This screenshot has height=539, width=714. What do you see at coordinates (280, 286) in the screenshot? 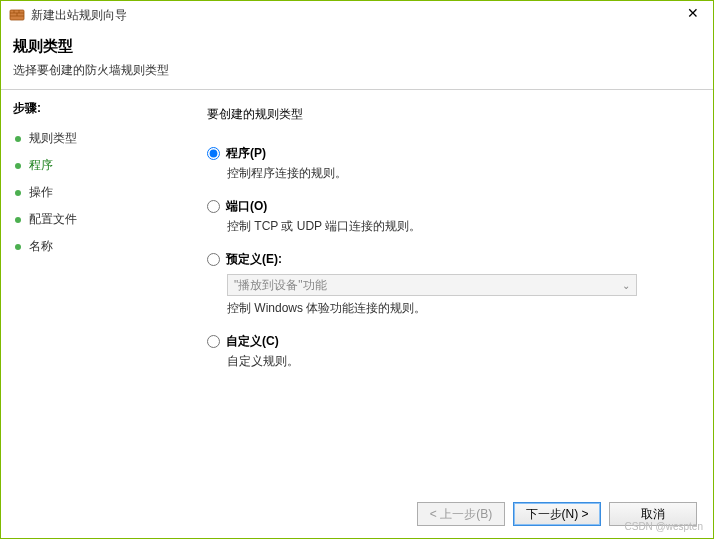
I see `dropdown-selected: "播放到设备"功能` at bounding box center [280, 286].